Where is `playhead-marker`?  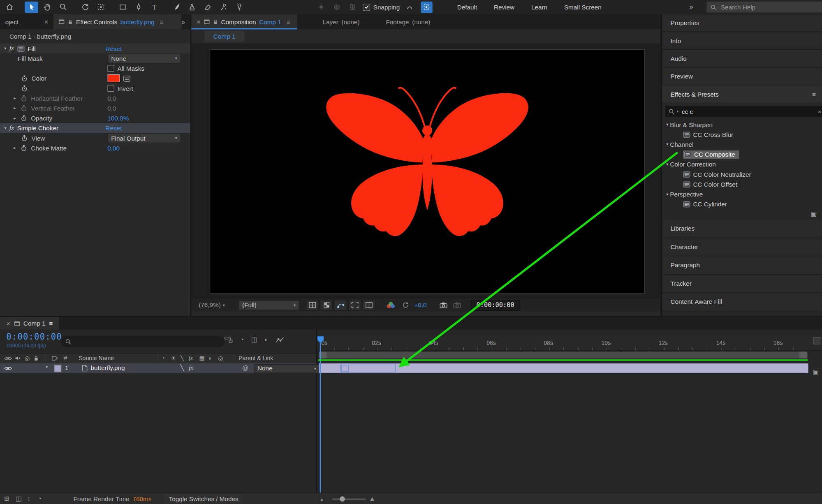
playhead-marker is located at coordinates (321, 340).